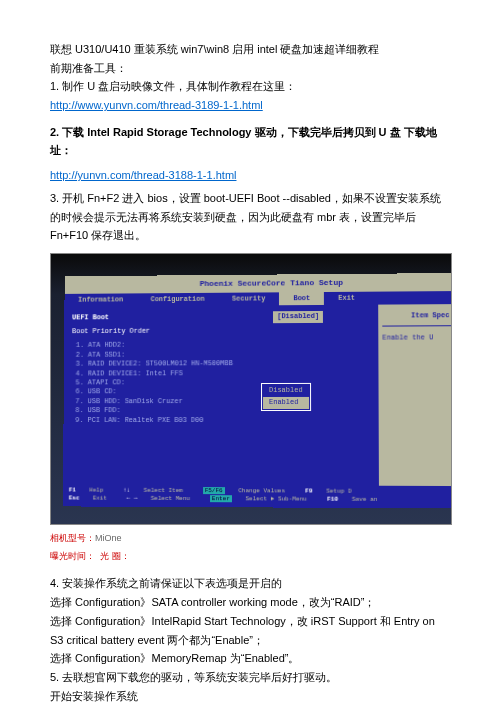  What do you see at coordinates (332, 500) in the screenshot?
I see `key-f10: F10` at bounding box center [332, 500].